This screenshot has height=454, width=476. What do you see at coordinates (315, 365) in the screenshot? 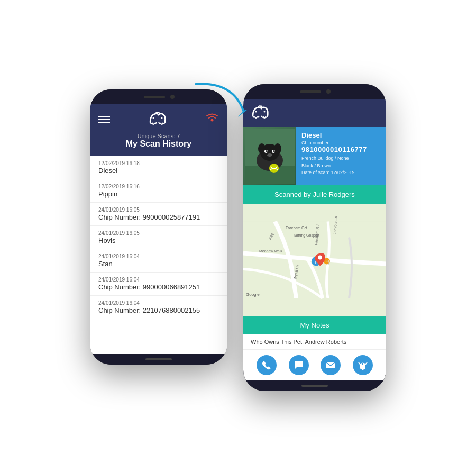
I see `action-icons` at bounding box center [315, 365].